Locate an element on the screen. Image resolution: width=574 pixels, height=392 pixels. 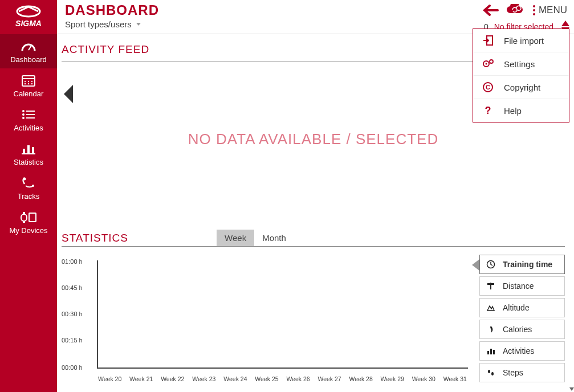
tab-week: Week is located at coordinates (235, 238).